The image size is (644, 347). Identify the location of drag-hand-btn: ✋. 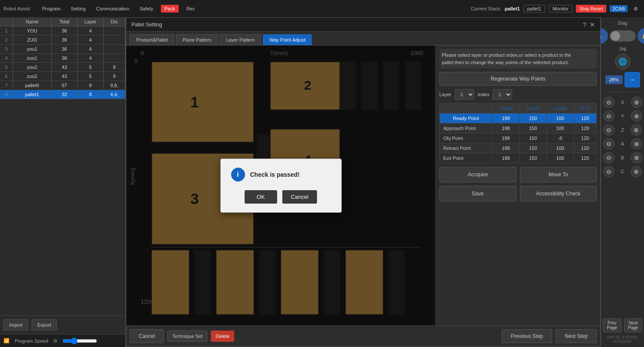
(641, 36).